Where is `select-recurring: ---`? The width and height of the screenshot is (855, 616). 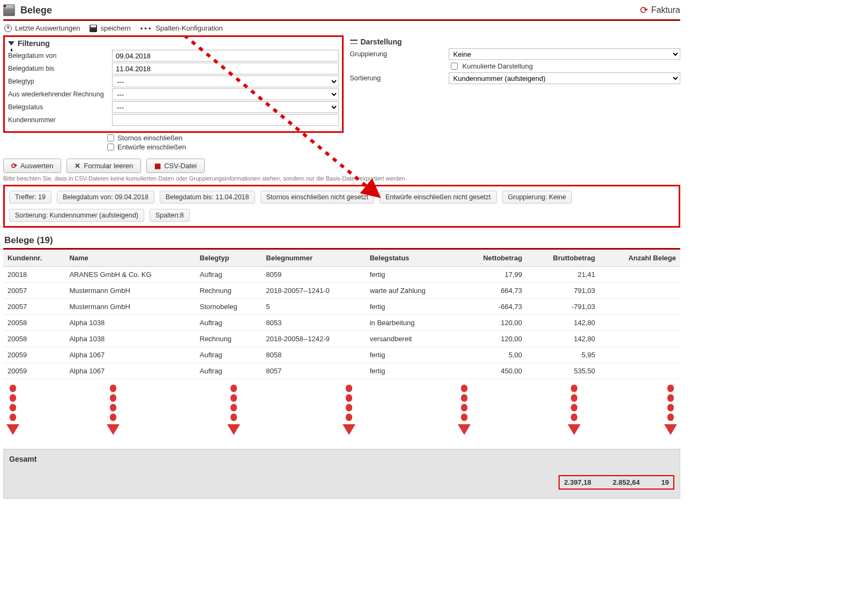
select-recurring: --- is located at coordinates (225, 94).